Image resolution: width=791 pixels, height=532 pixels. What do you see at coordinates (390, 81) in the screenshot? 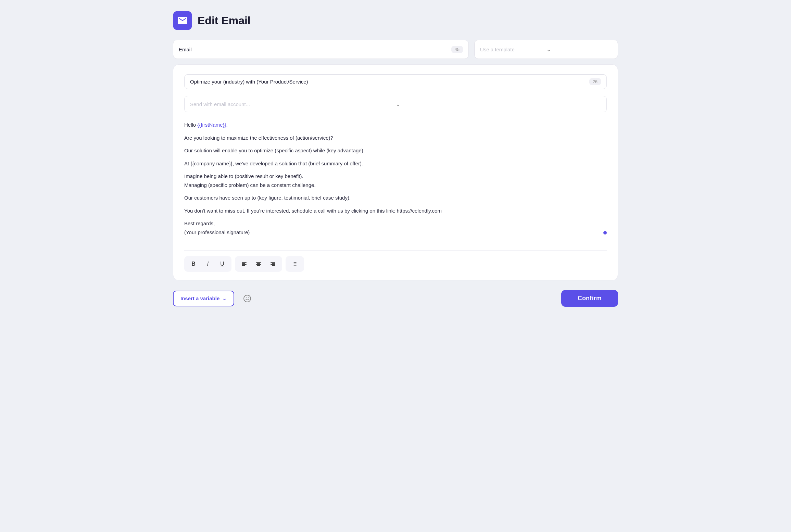
I see `subject-input` at bounding box center [390, 81].